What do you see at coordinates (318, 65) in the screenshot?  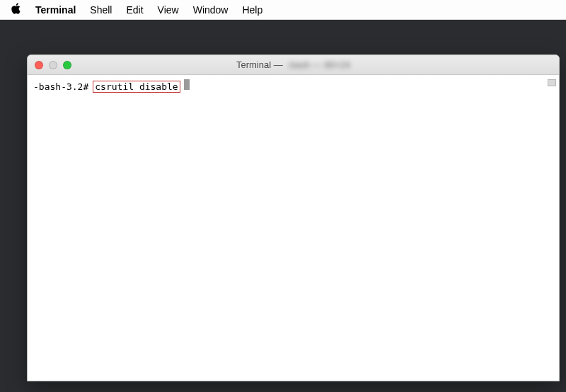 I see `window-title-detail: -bash — 80×24` at bounding box center [318, 65].